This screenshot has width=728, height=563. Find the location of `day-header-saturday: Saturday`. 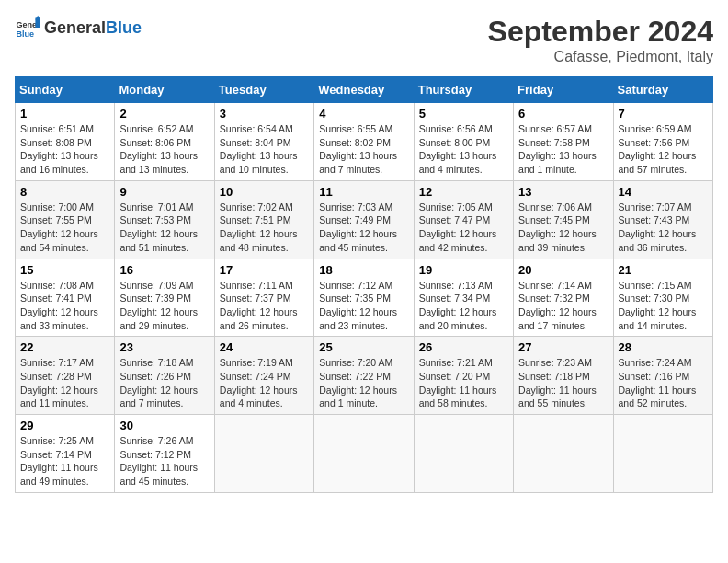

day-header-saturday: Saturday is located at coordinates (663, 90).